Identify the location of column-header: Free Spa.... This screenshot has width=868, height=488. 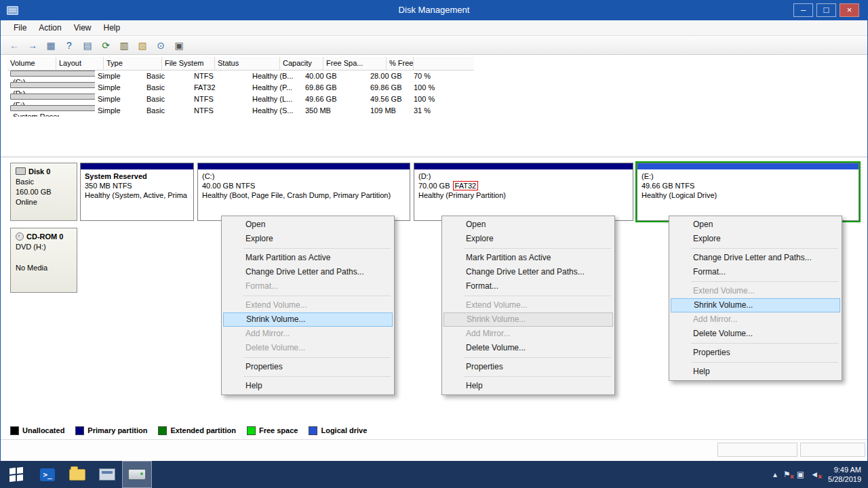
(355, 64).